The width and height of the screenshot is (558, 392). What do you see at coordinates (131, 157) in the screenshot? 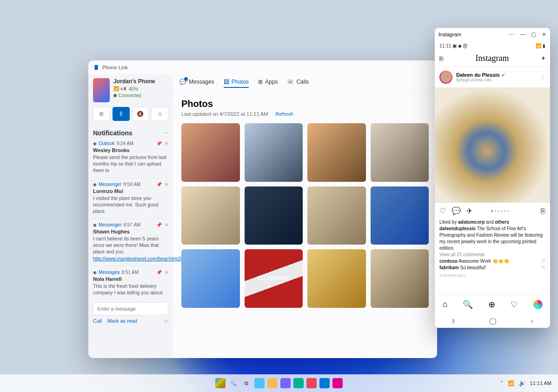
I see `notification-item: ◆Outlook9:24 AM📌✕ Wesley Brooks Please s…` at bounding box center [131, 157].